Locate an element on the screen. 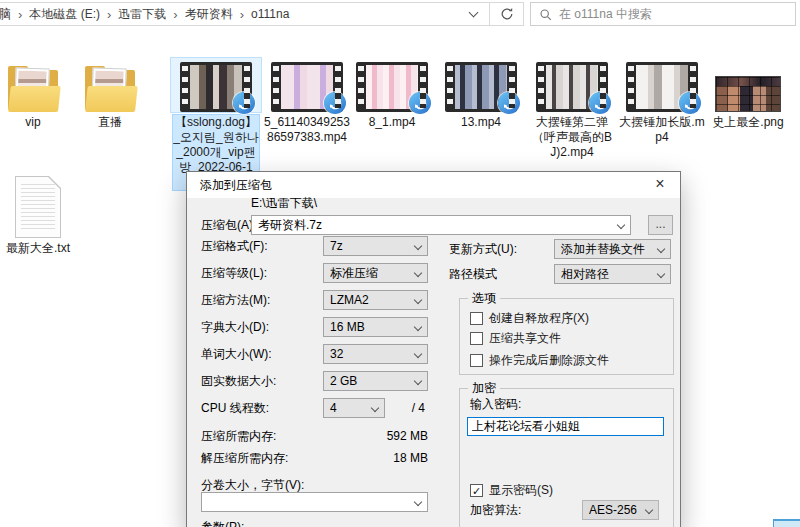 This screenshot has height=527, width=800. encryption-group-title: 加密 is located at coordinates (484, 388).